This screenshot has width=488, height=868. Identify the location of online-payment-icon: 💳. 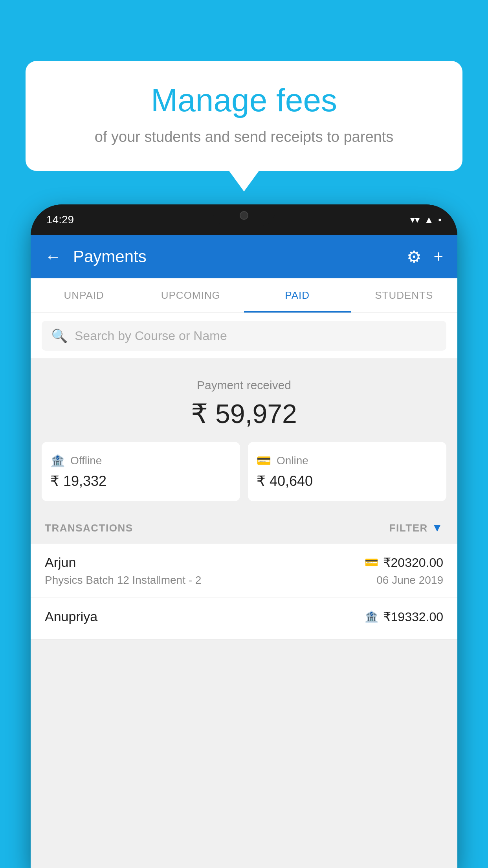
(372, 562).